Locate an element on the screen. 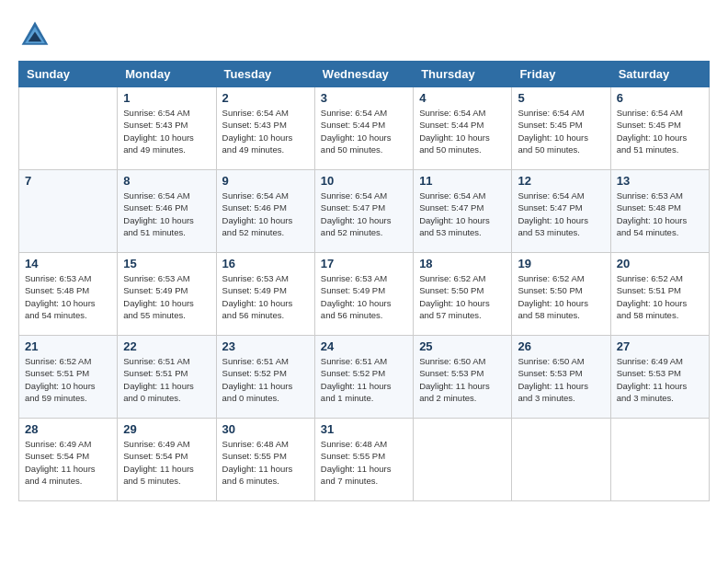  calendar-cell: 3Sunrise: 6:54 AM Sunset: 5:44 PM Daylig… is located at coordinates (364, 129).